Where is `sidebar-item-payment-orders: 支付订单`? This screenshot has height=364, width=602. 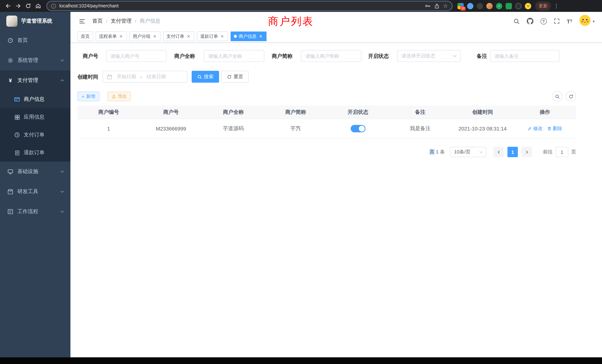
sidebar-item-payment-orders: 支付订单 is located at coordinates (35, 135).